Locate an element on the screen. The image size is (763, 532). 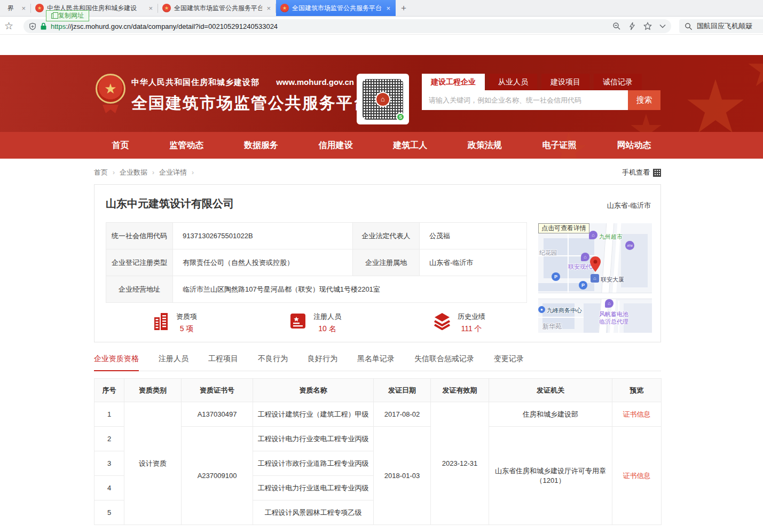
search-category-tabs: 建设工程企业 从业人员 建设项目 诚信记录 is located at coordinates (541, 82).